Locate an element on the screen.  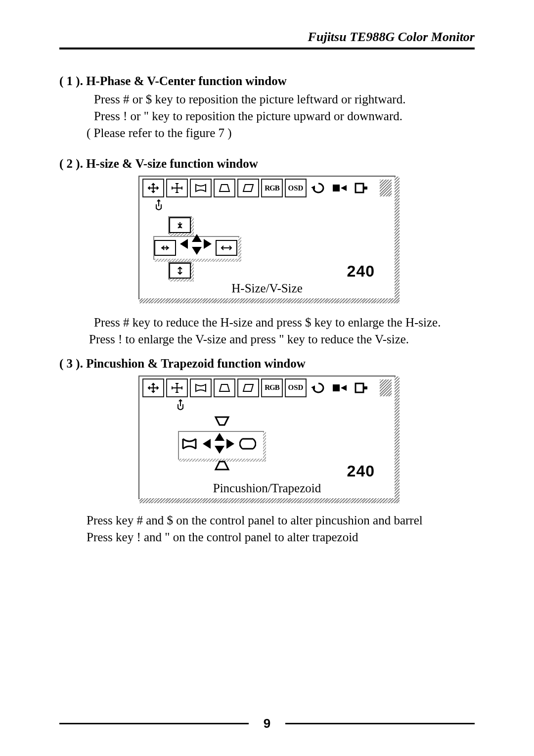
section-2-line-2: Press ! to enlarge the V-size and press … is located at coordinates (282, 339).